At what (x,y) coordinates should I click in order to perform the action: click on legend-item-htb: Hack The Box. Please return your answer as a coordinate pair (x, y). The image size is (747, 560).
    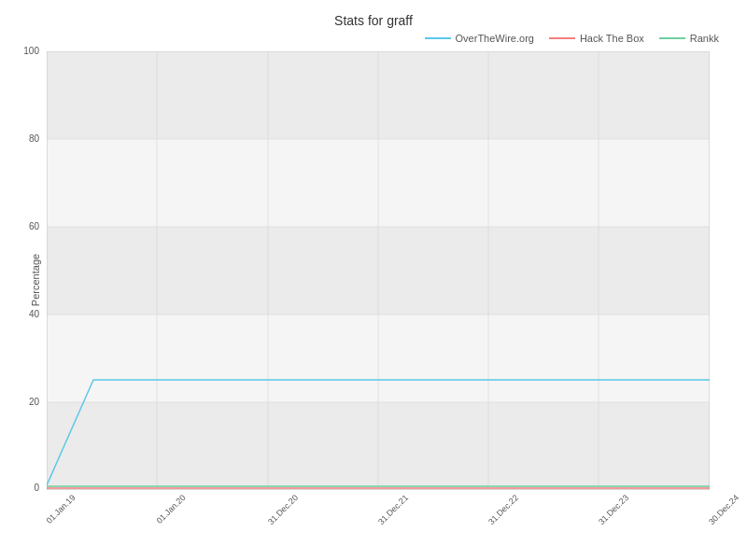
    Looking at the image, I should click on (597, 38).